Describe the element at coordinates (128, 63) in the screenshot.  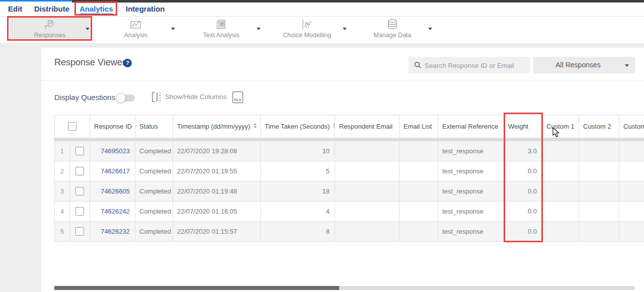
I see `help-icon: ?` at that location.